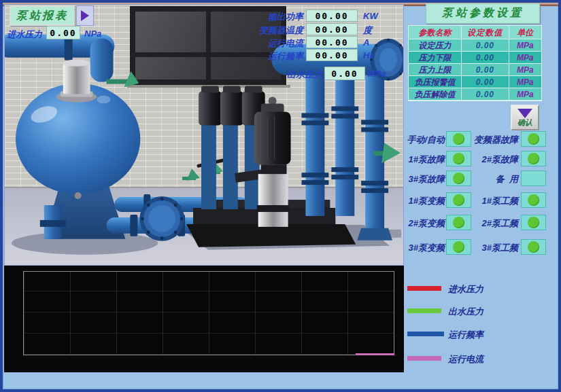  What do you see at coordinates (475, 200) in the screenshot?
I see `status-row: 1#泵变频 1#泵工频` at bounding box center [475, 200].